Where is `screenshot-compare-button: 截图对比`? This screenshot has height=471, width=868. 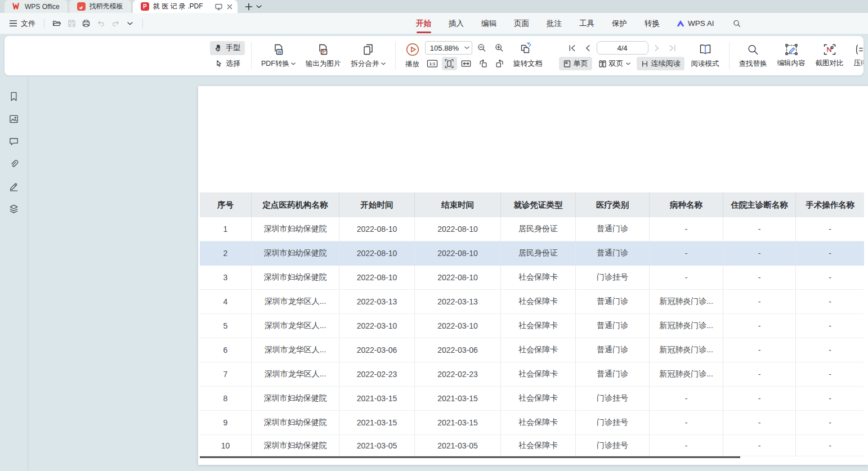
screenshot-compare-button: 截图对比 is located at coordinates (830, 56).